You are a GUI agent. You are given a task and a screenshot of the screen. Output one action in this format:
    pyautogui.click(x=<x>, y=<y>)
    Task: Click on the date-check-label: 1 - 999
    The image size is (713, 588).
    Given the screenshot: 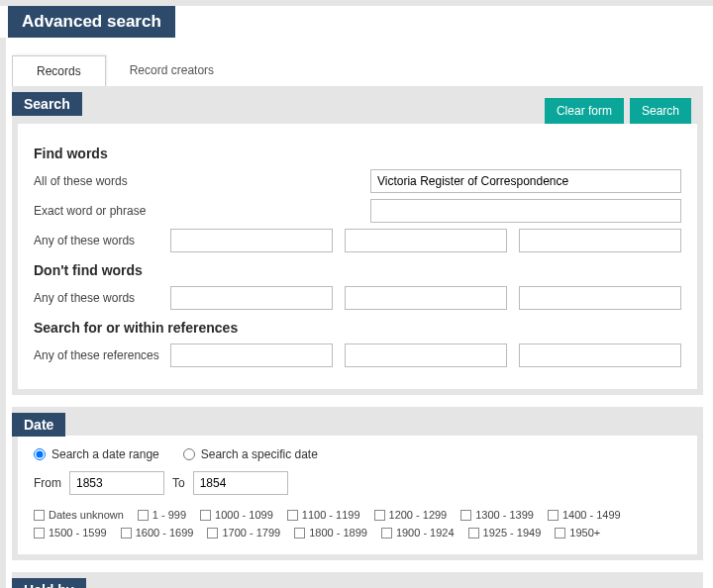 What is the action you would take?
    pyautogui.click(x=169, y=515)
    